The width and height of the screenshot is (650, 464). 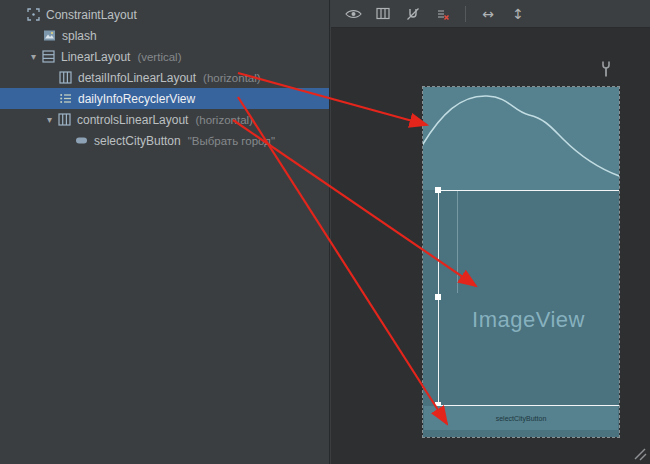 I want to click on tree-item-label: LinearLayout, so click(x=96, y=57).